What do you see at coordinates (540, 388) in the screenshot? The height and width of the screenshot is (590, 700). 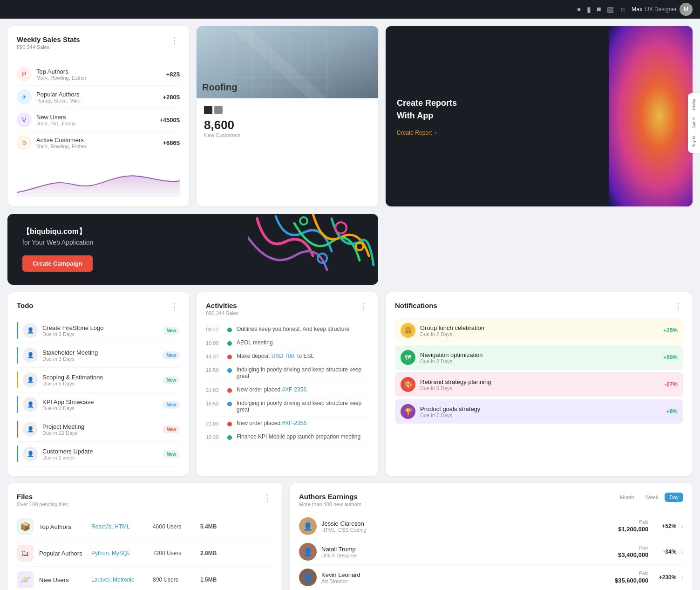 I see `notif-sub: Due in 5 Days` at bounding box center [540, 388].